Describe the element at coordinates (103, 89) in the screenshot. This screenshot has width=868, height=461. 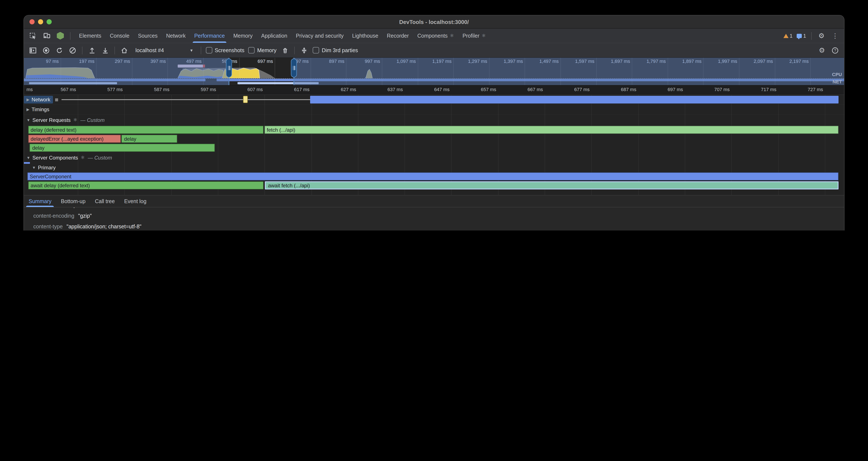
I see `ruler-tick-label: 577 ms` at that location.